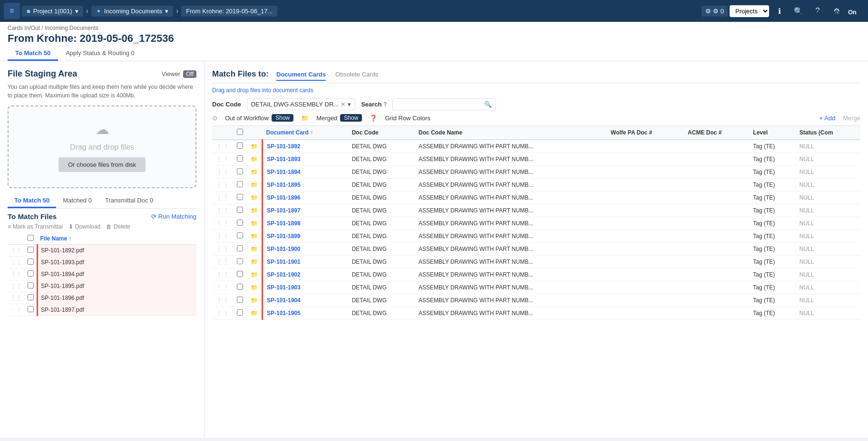  What do you see at coordinates (385, 105) in the screenshot?
I see `search-help-icon: ?` at bounding box center [385, 105].